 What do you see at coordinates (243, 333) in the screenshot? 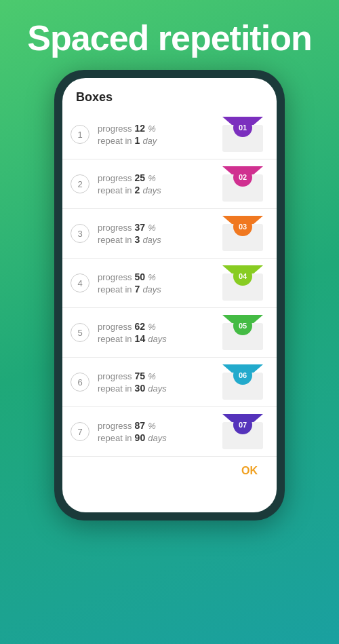
I see `envelope: 05` at bounding box center [243, 333].